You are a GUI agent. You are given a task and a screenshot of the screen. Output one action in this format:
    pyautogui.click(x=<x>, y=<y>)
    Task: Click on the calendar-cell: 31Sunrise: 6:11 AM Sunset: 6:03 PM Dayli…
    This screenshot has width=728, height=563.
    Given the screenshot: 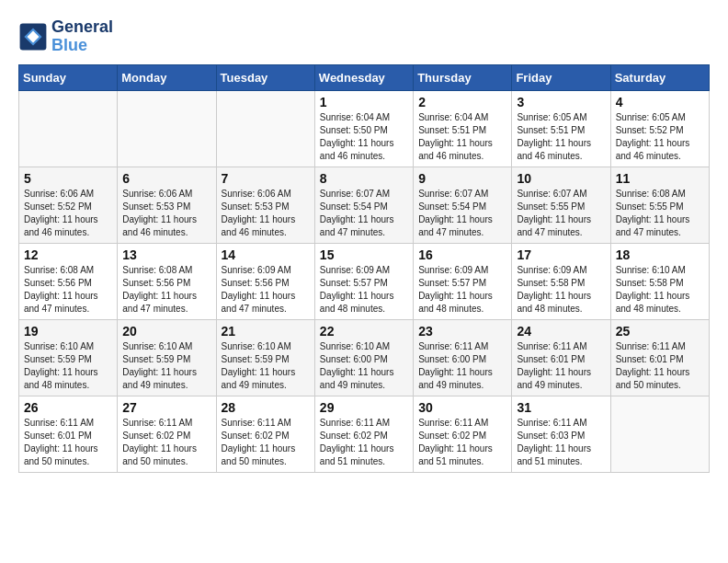 What is the action you would take?
    pyautogui.click(x=561, y=434)
    